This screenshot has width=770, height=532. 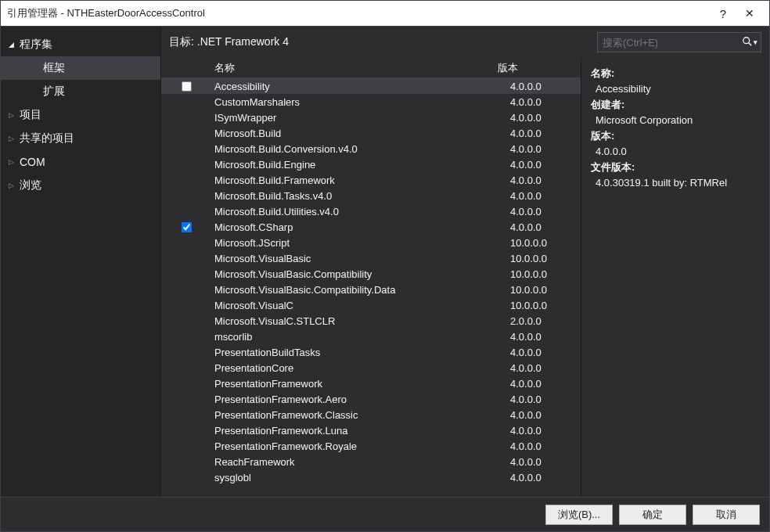 What do you see at coordinates (371, 415) in the screenshot?
I see `assembly-row: PresentationFramework.Classic4.0.0.0` at bounding box center [371, 415].